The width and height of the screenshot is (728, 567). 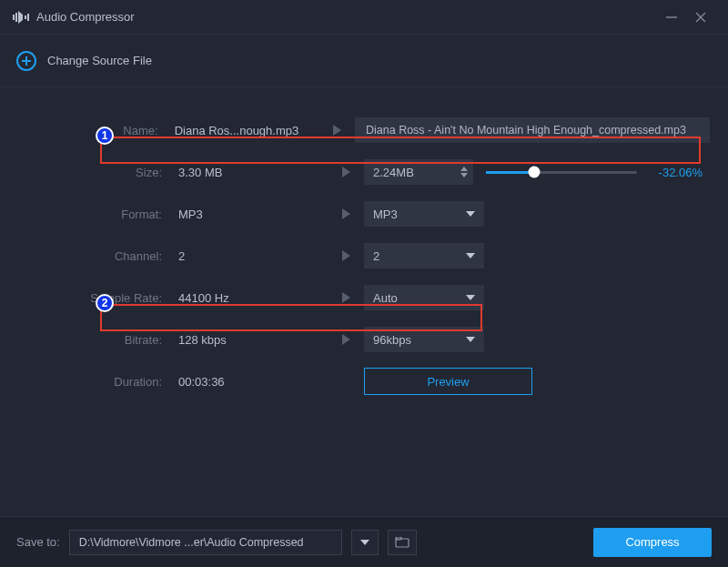 I want to click on format-select-value: MP3, so click(x=386, y=215).